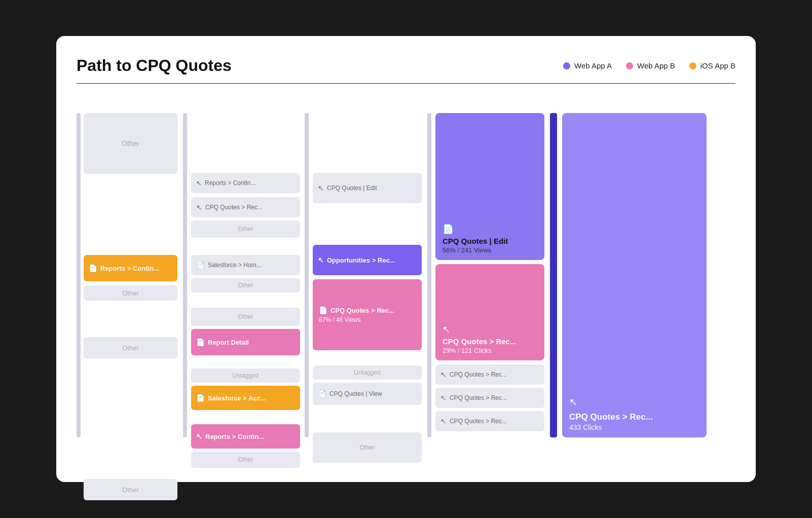 Image resolution: width=812 pixels, height=518 pixels. I want to click on c7-cpqrec1: ↖ CPQ Quotes > Rec... 29% / 121 Clicks, so click(490, 312).